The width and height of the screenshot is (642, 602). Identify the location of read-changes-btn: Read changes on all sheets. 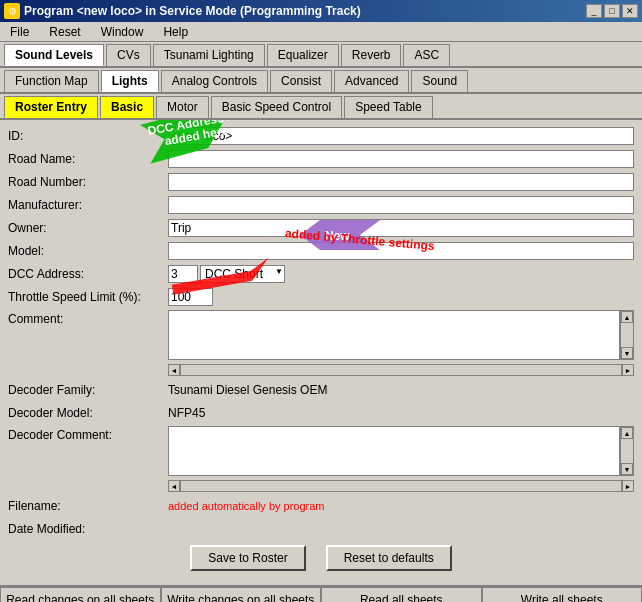
(80, 594).